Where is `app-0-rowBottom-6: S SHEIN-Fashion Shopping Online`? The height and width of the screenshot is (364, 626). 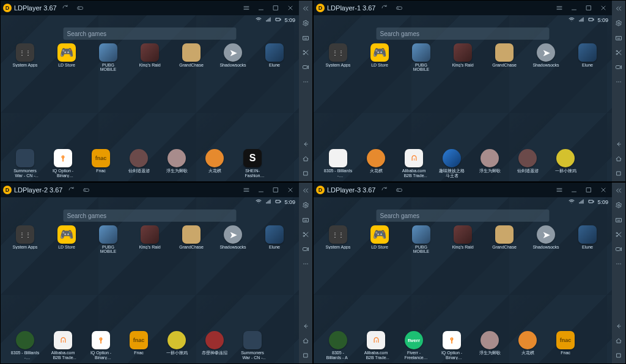
app-0-rowBottom-6: S SHEIN-Fashion Shopping Online is located at coordinates (252, 164).